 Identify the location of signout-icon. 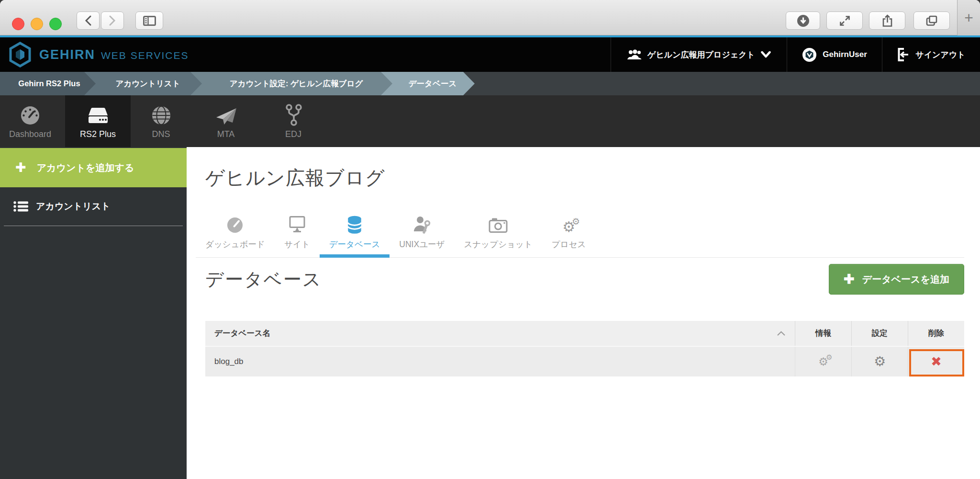
(903, 55).